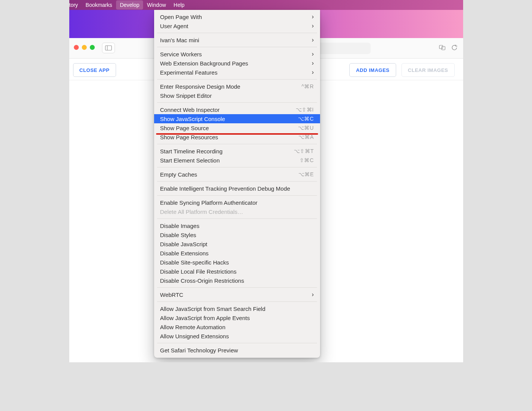 This screenshot has width=532, height=411. Describe the element at coordinates (237, 160) in the screenshot. I see `menu-item-start-element-selection: Start Element Selection⇧⌘C` at that location.